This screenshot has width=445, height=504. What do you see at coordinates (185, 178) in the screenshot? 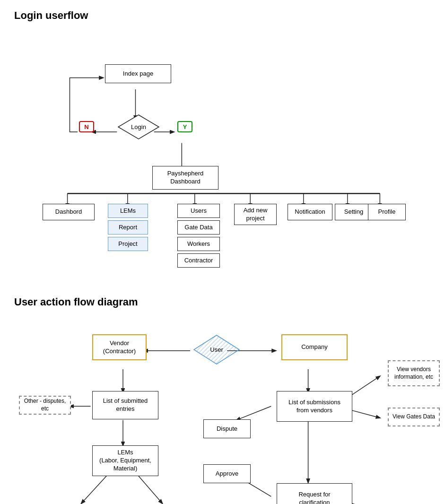
I see `dashboard-main-box: Payshepherd Dashboard` at bounding box center [185, 178].